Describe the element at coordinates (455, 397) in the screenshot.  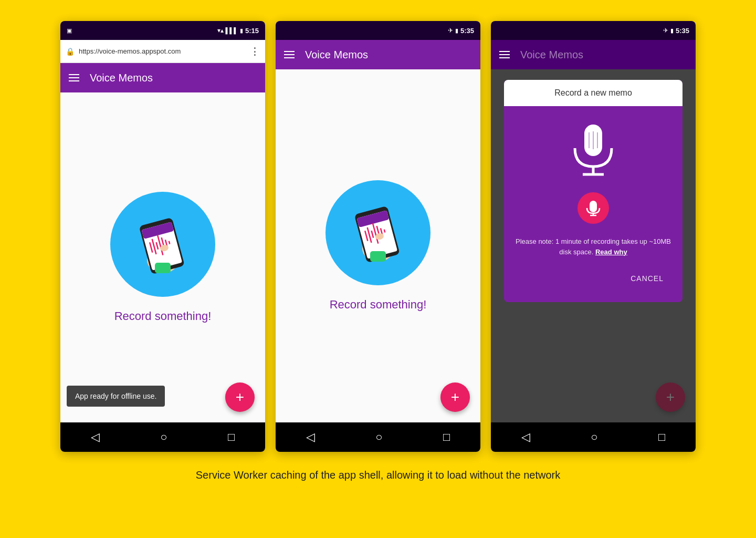
I see `fab-button-2: +` at that location.